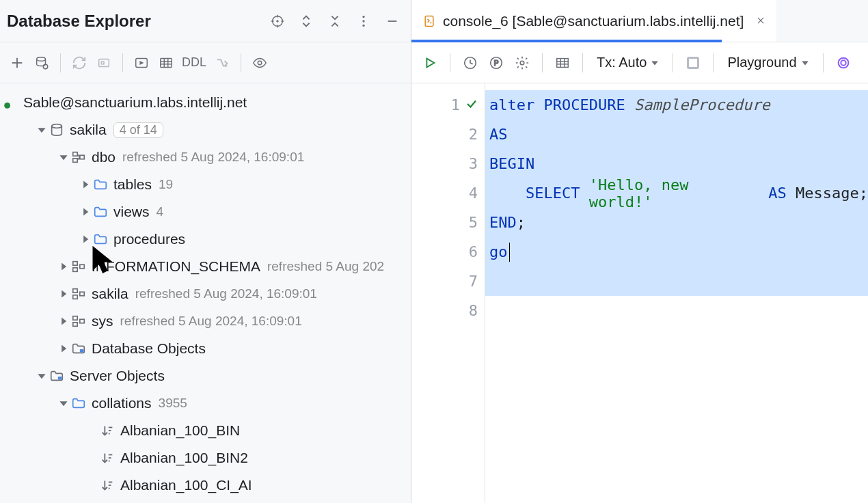  What do you see at coordinates (79, 63) in the screenshot?
I see `refresh-icon` at bounding box center [79, 63].